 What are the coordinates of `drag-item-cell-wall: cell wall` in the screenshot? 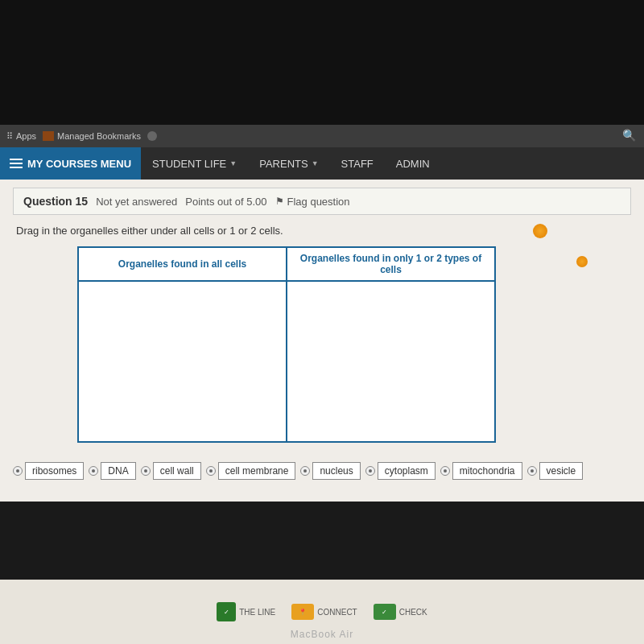 It's located at (171, 471).